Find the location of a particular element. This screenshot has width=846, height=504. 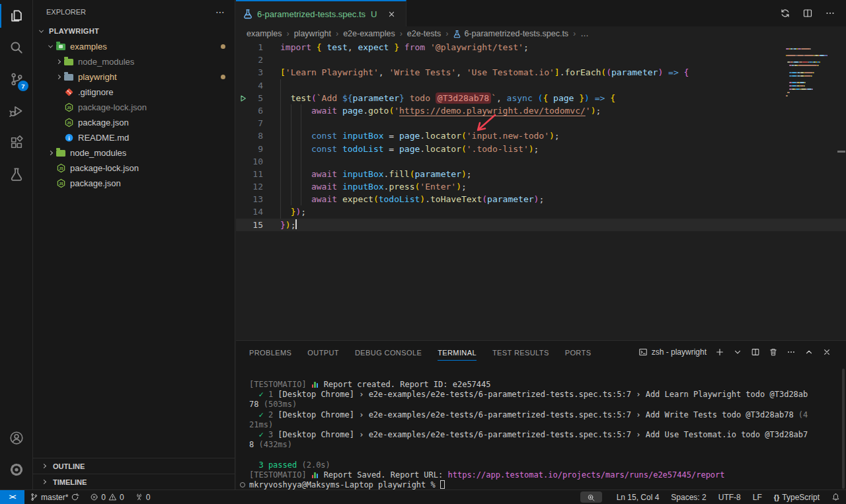

terminal-scrollbar is located at coordinates (843, 429).